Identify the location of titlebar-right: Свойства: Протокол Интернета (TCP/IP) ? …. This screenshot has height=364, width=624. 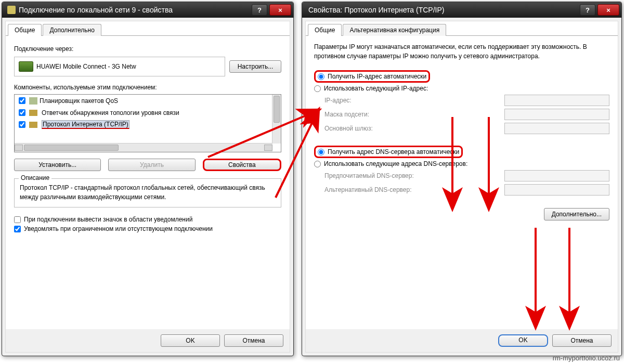
(462, 10).